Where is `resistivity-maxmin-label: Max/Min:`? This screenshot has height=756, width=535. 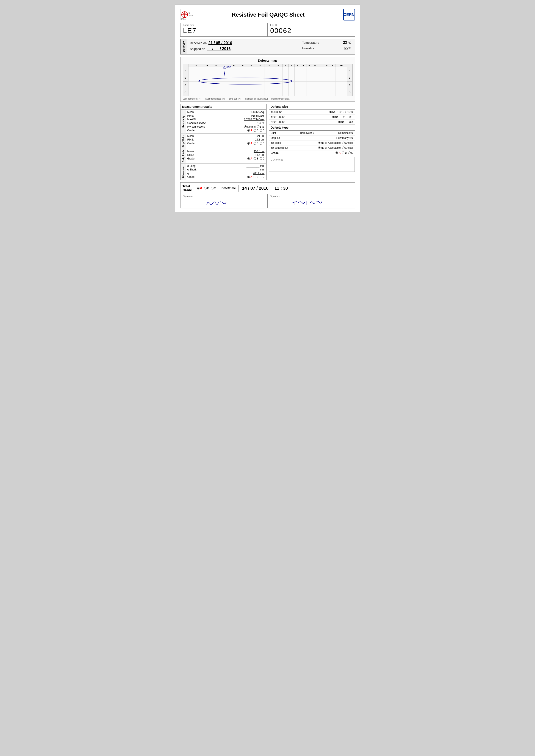
resistivity-maxmin-label: Max/Min: is located at coordinates (193, 119).